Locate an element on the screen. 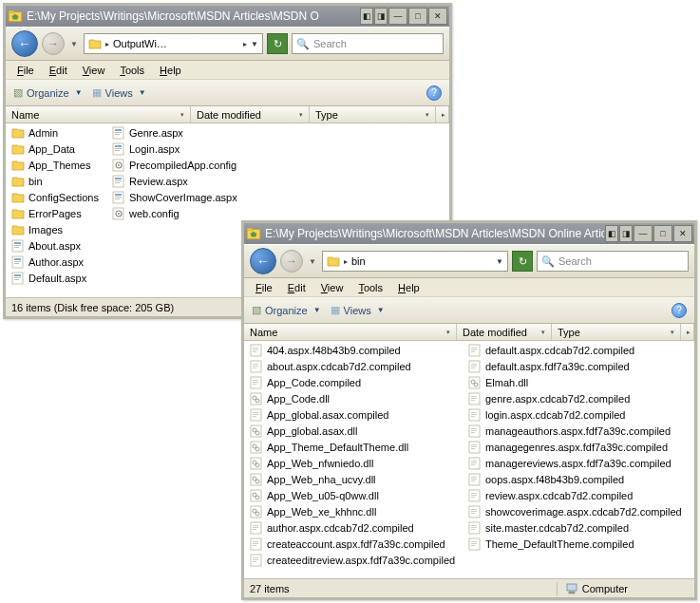  file-item: App_Code.compiled is located at coordinates (352, 383).